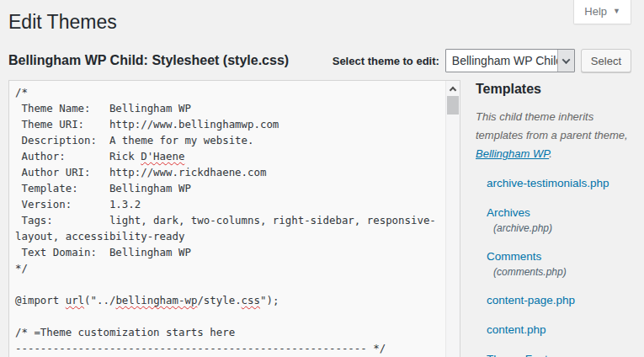 The image size is (644, 357). I want to click on code-line: */, so click(231, 268).